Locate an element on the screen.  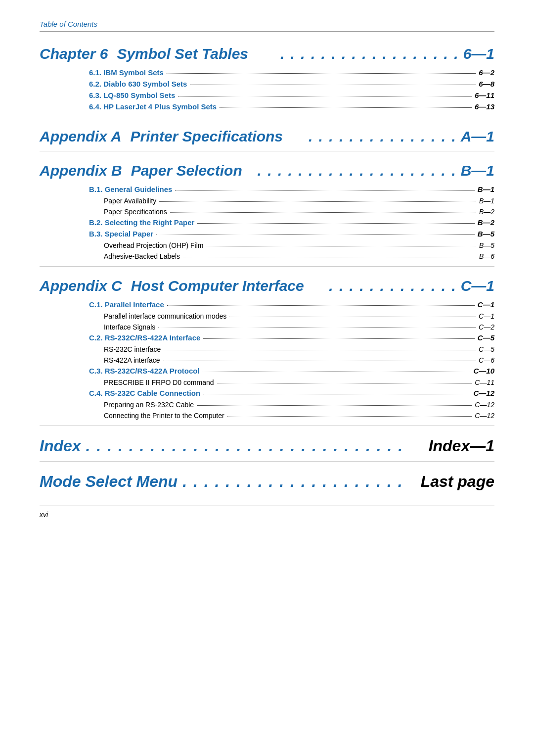
entry-c2-sub1: RS-232C interface C—5 is located at coordinates (267, 348).